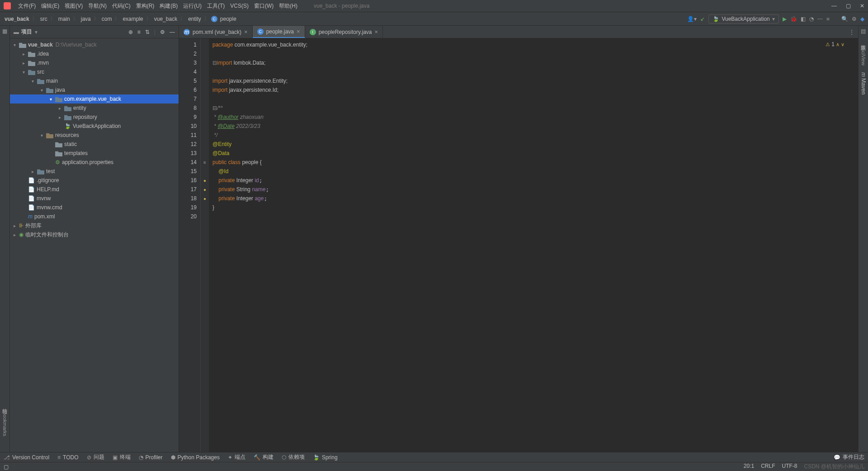 Image resolution: width=868 pixels, height=471 pixels. I want to click on tree-node: ▸entity, so click(94, 108).